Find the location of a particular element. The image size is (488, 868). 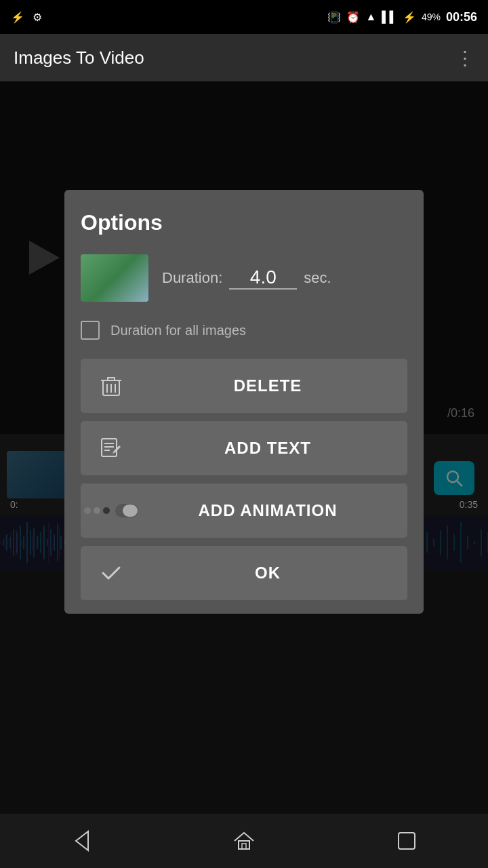

checkbox-label: Duration for all images is located at coordinates (178, 331).